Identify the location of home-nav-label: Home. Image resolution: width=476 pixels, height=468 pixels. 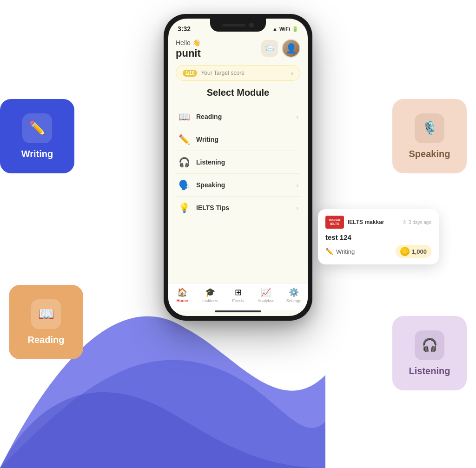
(182, 301).